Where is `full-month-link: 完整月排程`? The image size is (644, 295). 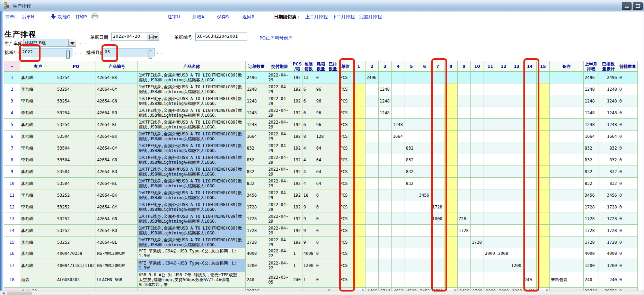 full-month-link: 完整月排程 is located at coordinates (371, 17).